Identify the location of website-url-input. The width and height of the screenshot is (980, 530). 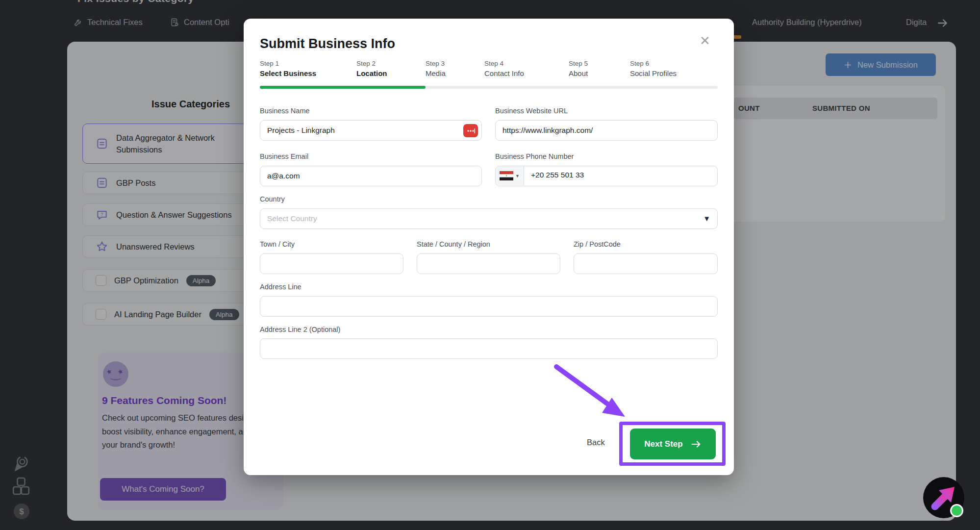
(606, 130).